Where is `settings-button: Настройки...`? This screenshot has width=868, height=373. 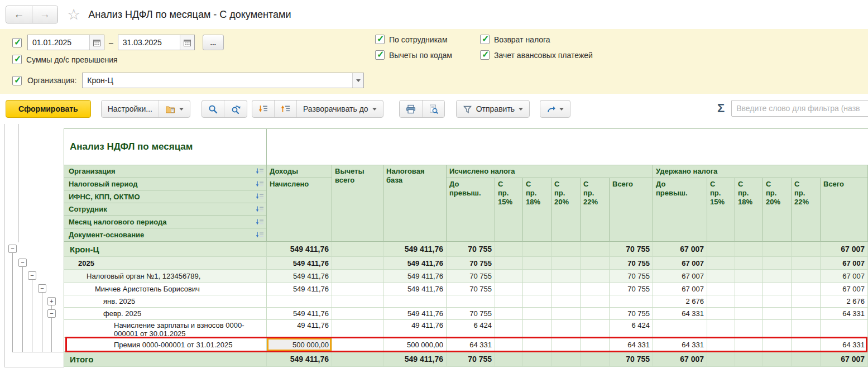 settings-button: Настройки... is located at coordinates (130, 109).